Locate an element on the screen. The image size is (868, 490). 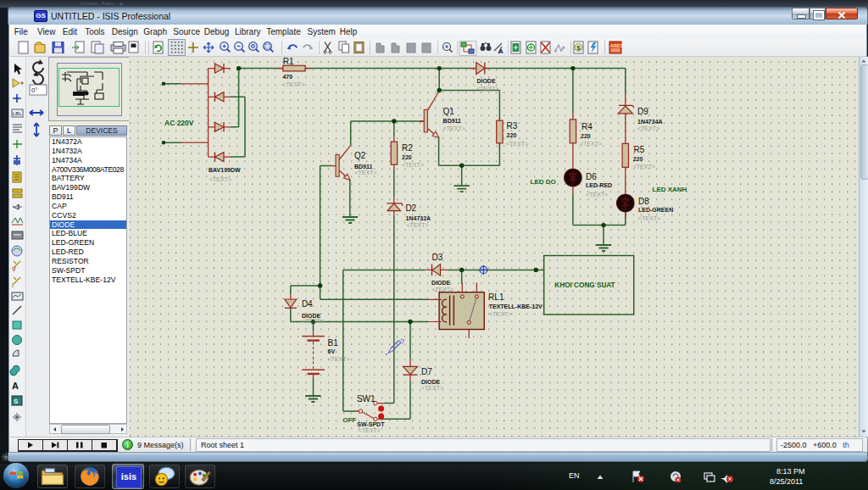
svg-text: RL1 is located at coordinates (497, 297).